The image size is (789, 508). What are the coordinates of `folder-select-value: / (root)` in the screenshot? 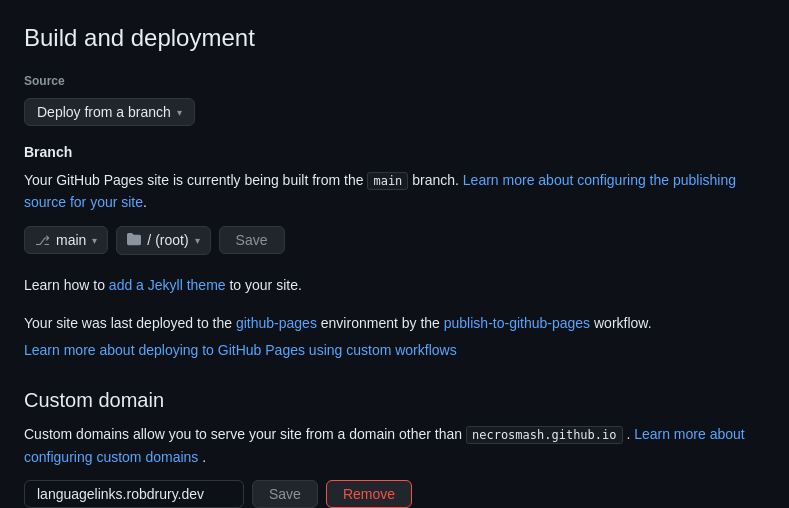 It's located at (168, 240).